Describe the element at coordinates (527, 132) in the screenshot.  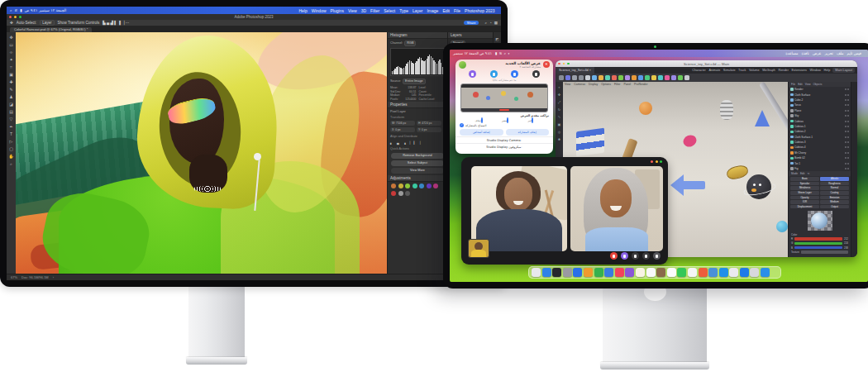
I see `stop-sharing-button: إيقاف المشاركة` at that location.